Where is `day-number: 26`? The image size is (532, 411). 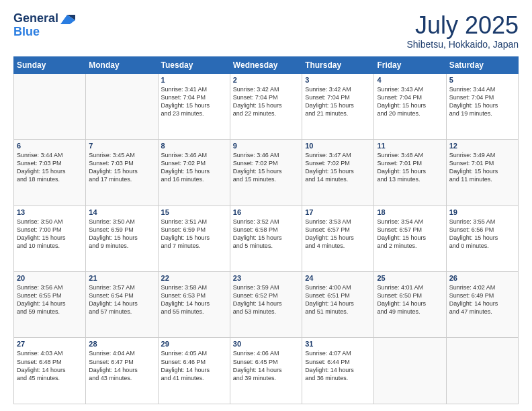
day-number: 26 is located at coordinates (482, 278).